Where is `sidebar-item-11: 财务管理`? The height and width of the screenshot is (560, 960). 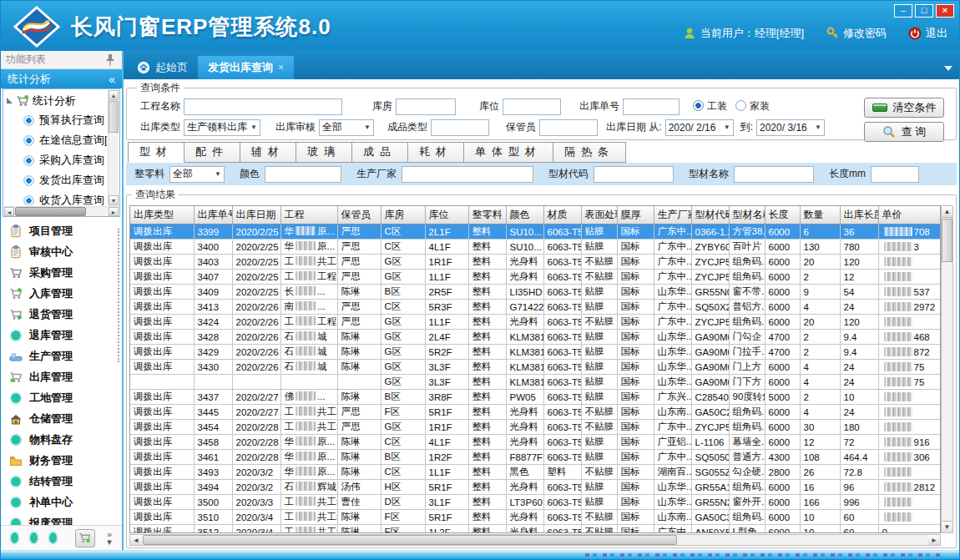
sidebar-item-11: 财务管理 is located at coordinates (62, 461).